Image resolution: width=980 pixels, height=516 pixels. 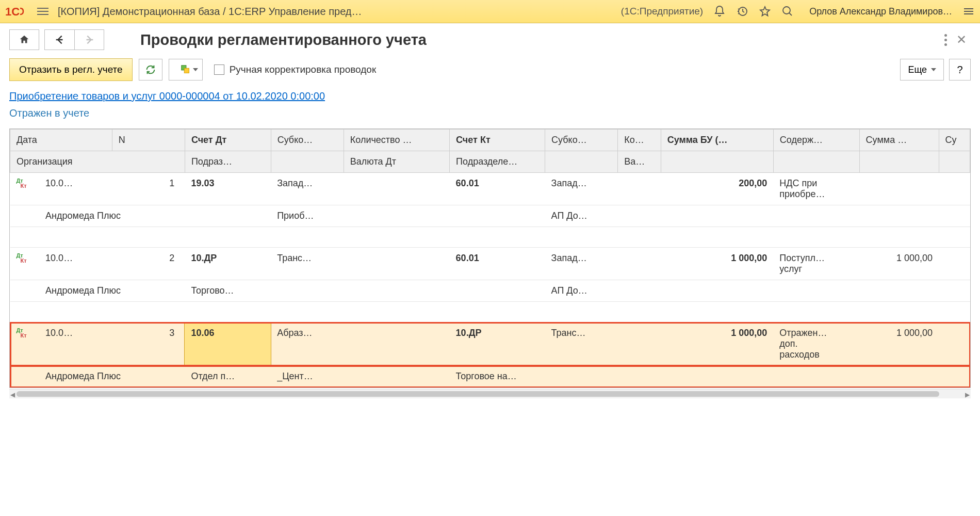 What do you see at coordinates (149, 264) in the screenshot?
I see `cell-n: 2` at bounding box center [149, 264].